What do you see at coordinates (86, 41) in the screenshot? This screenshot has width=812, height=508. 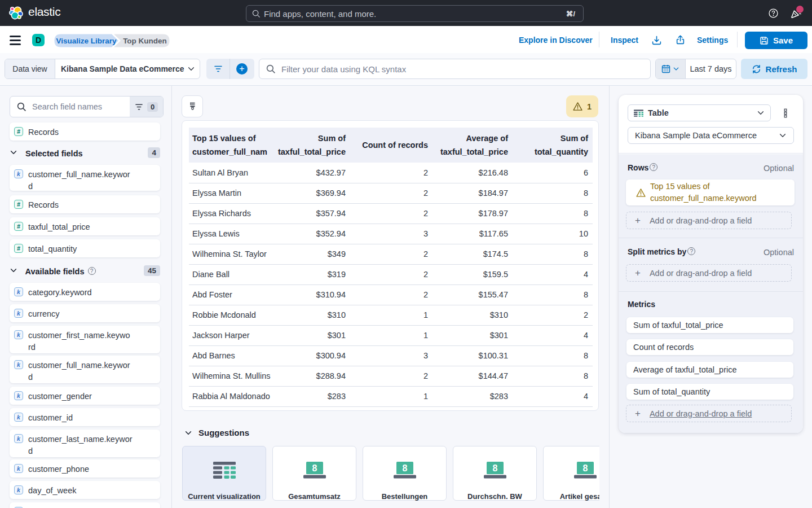 I see `svg-text: Visualize Library` at bounding box center [86, 41].